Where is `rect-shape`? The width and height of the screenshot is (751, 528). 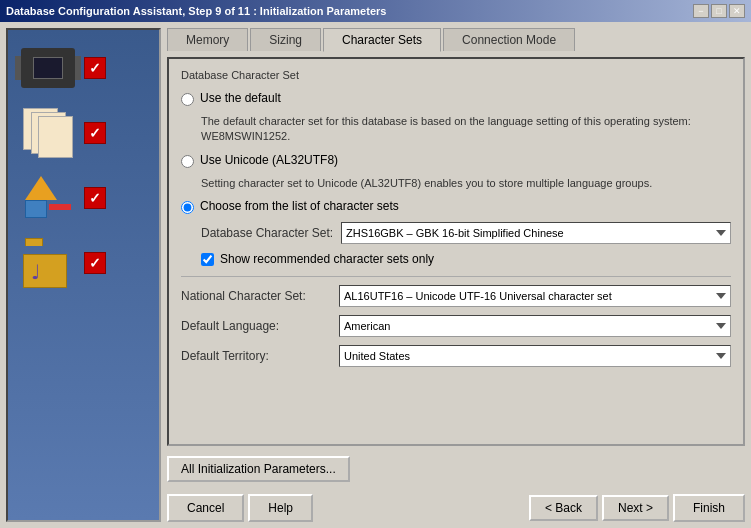 rect-shape is located at coordinates (36, 209).